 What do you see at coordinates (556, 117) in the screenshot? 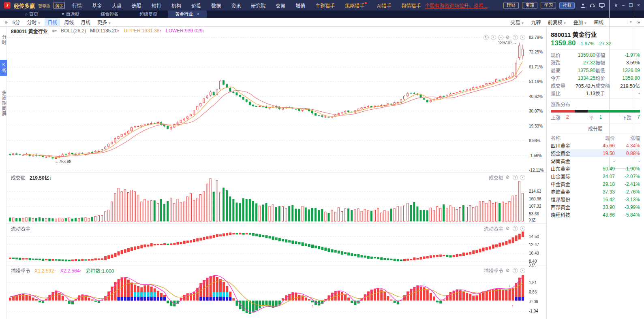
I see `up-label: 上涨` at bounding box center [556, 117].